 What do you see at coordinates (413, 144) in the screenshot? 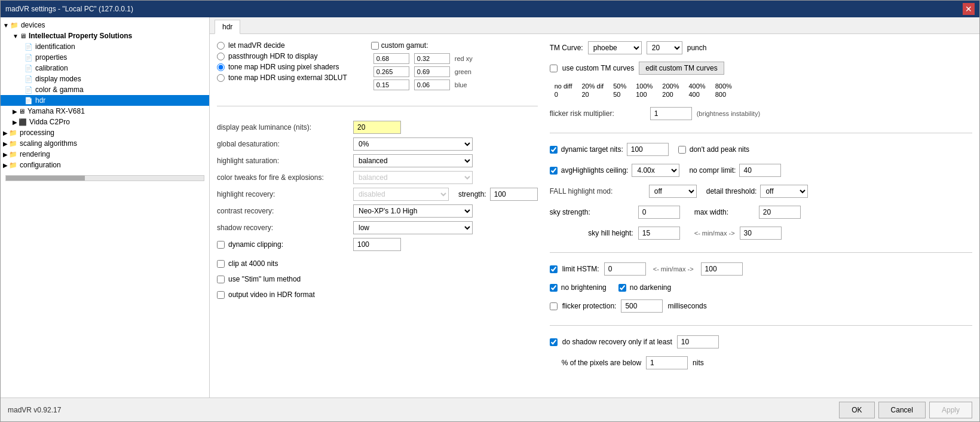
I see `global-desat-select: 0% 10% 20%` at bounding box center [413, 144].